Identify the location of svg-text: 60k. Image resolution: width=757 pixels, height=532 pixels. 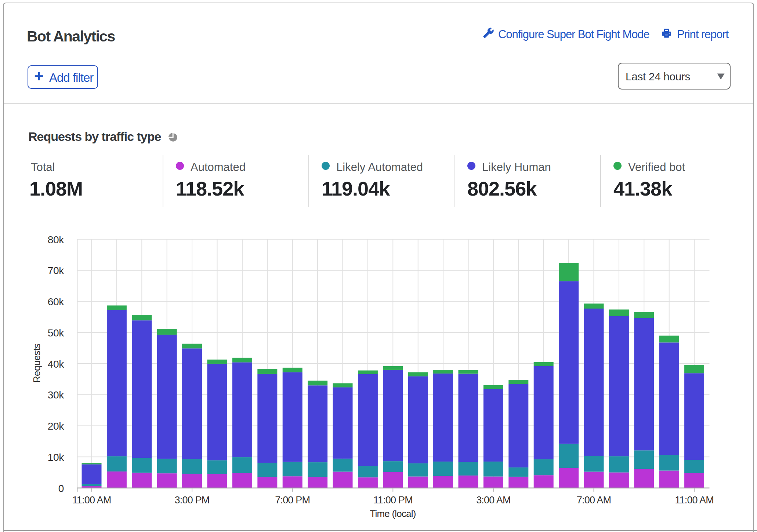
(56, 302).